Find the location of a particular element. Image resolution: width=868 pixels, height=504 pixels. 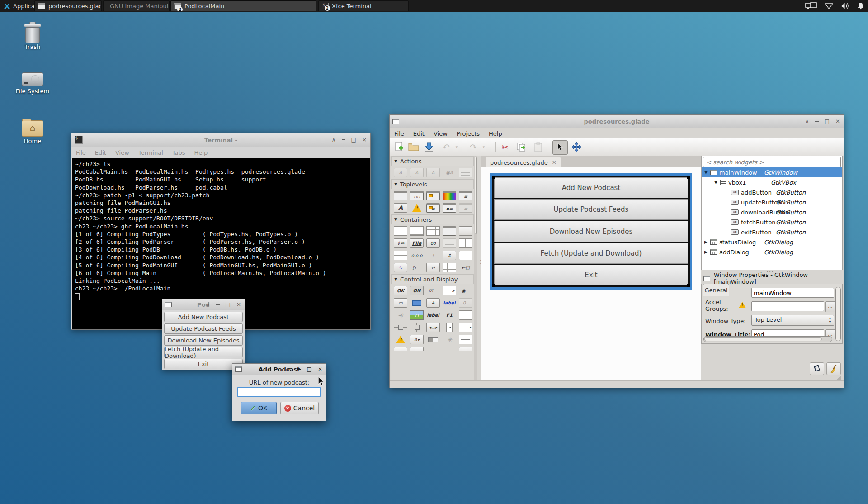

tree-row-addbutton: ▫▪ addButton GtkButton is located at coordinates (772, 192).